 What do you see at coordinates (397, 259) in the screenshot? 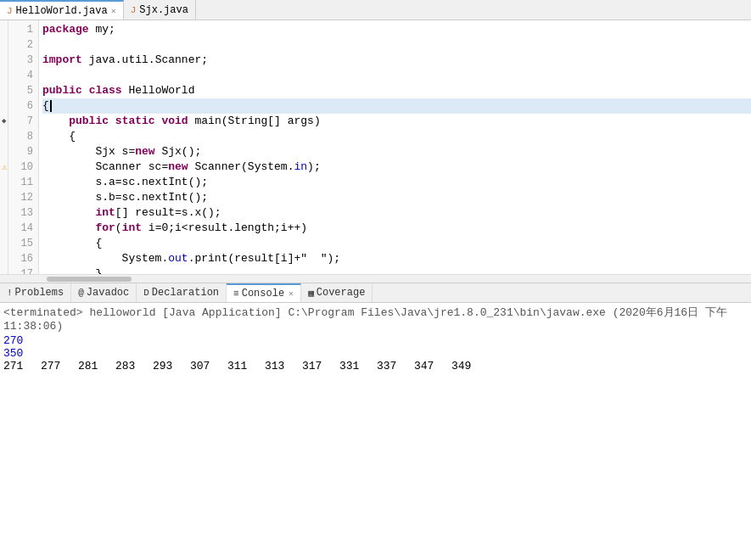
I see `code-line-16: System.out.print(result[i]+" ");` at bounding box center [397, 259].